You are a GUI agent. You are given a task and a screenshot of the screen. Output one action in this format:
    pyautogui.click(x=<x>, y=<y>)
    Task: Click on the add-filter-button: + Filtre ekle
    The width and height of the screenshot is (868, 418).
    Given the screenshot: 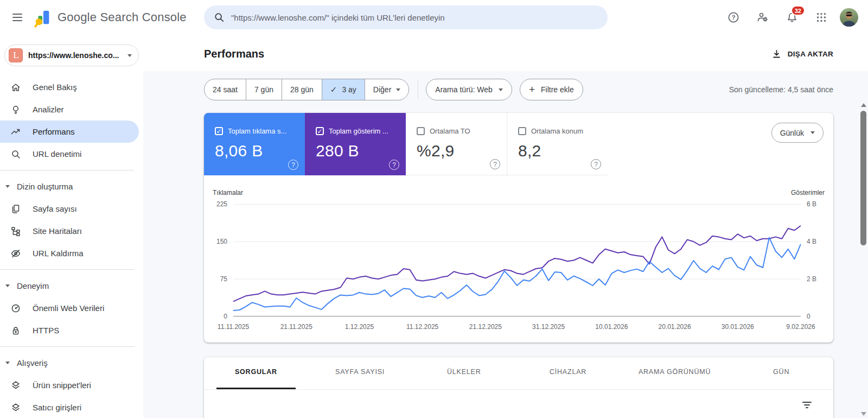 What is the action you would take?
    pyautogui.click(x=551, y=90)
    